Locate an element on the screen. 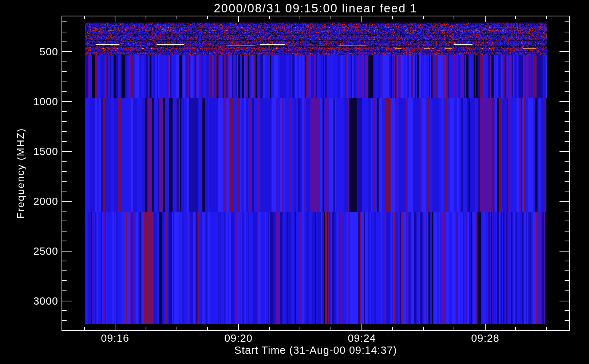 The width and height of the screenshot is (589, 364). y-tick-label: 2000 is located at coordinates (29, 201).